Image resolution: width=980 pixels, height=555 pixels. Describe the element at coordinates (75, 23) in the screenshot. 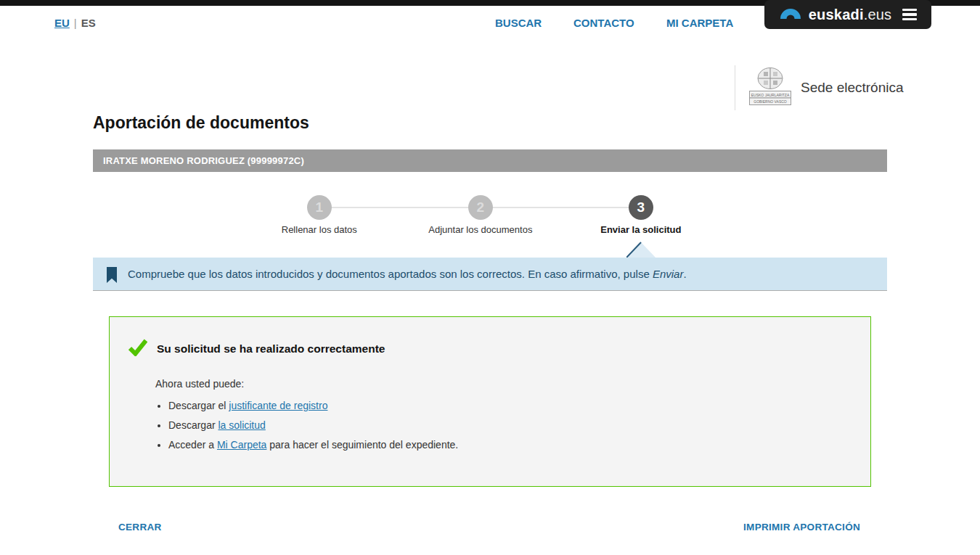

I see `language-switcher: EU|ES` at that location.